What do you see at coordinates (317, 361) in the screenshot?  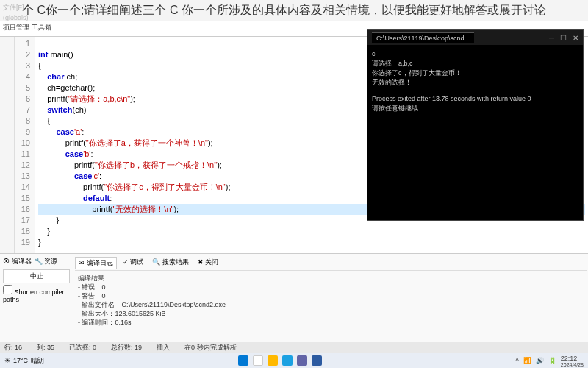 I see `devcpp-icon` at bounding box center [317, 361].